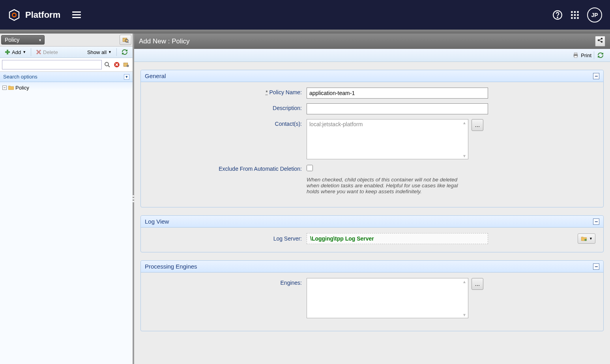  I want to click on delete-button: Delete, so click(47, 52).